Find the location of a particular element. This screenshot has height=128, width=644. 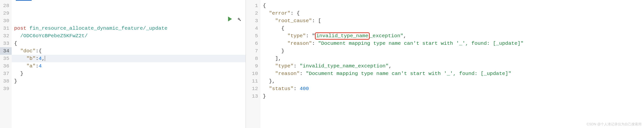

text-cursor is located at coordinates (45, 58).